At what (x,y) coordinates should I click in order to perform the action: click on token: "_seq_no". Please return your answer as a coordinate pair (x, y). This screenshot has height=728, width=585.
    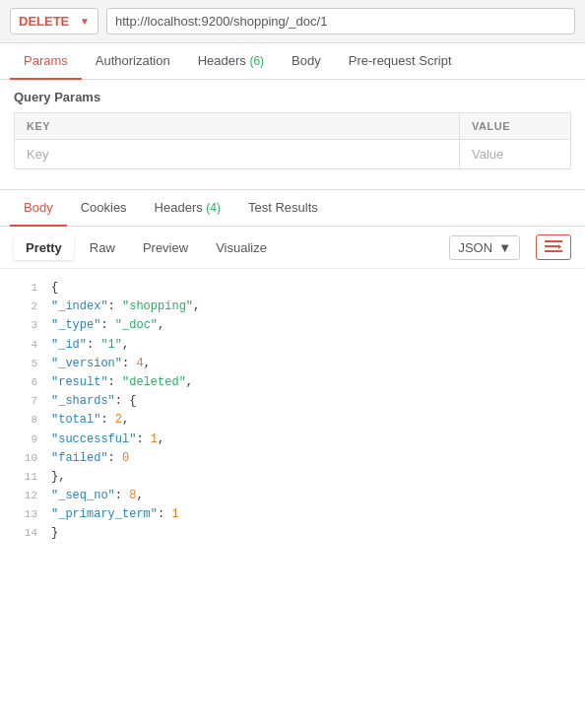
    Looking at the image, I should click on (83, 496).